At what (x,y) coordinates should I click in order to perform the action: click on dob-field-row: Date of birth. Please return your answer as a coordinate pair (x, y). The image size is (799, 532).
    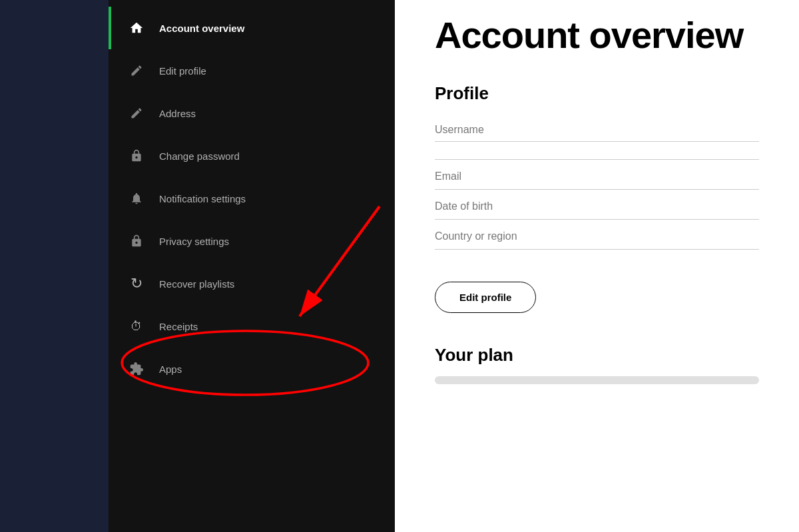
    Looking at the image, I should click on (597, 210).